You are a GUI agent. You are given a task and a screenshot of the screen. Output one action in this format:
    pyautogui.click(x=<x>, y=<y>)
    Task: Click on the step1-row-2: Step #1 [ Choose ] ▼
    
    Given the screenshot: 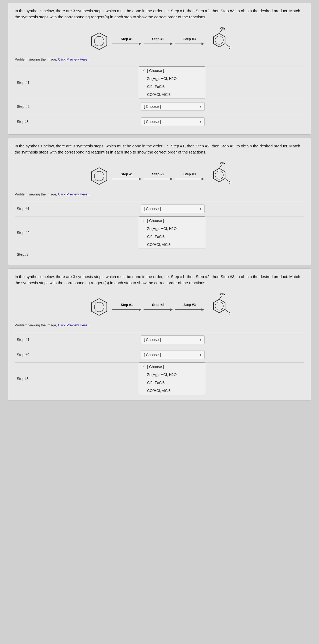 What is the action you would take?
    pyautogui.click(x=160, y=209)
    